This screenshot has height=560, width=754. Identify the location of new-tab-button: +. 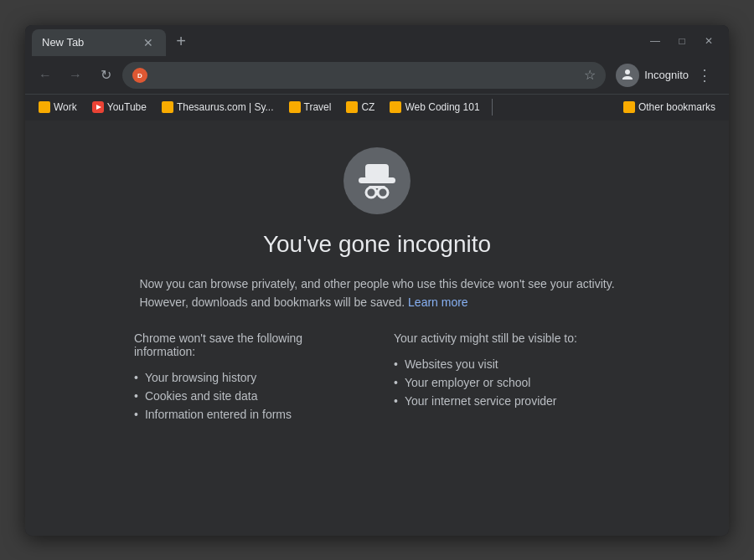
(181, 42).